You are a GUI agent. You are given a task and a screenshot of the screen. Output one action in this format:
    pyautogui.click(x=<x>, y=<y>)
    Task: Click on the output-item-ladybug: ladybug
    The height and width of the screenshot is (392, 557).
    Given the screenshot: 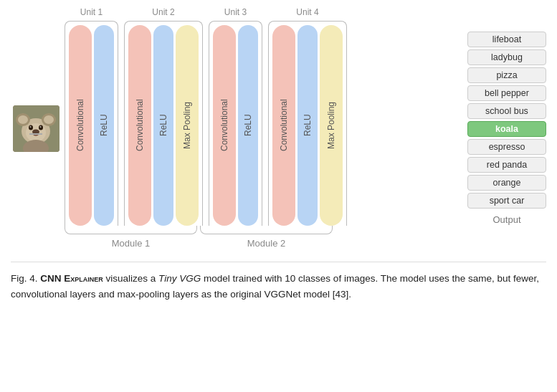 What is the action you would take?
    pyautogui.click(x=507, y=57)
    